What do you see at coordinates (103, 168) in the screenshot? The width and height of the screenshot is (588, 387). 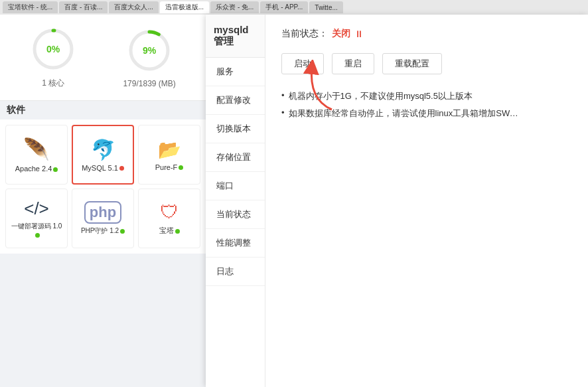 I see `mysql-name: MySQL 5.1` at bounding box center [103, 168].